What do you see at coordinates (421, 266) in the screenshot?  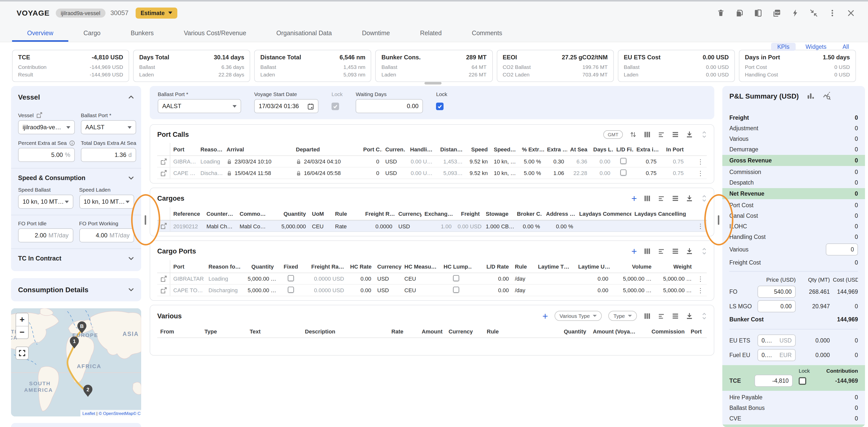 I see `column-header: HC Measu…` at bounding box center [421, 266].